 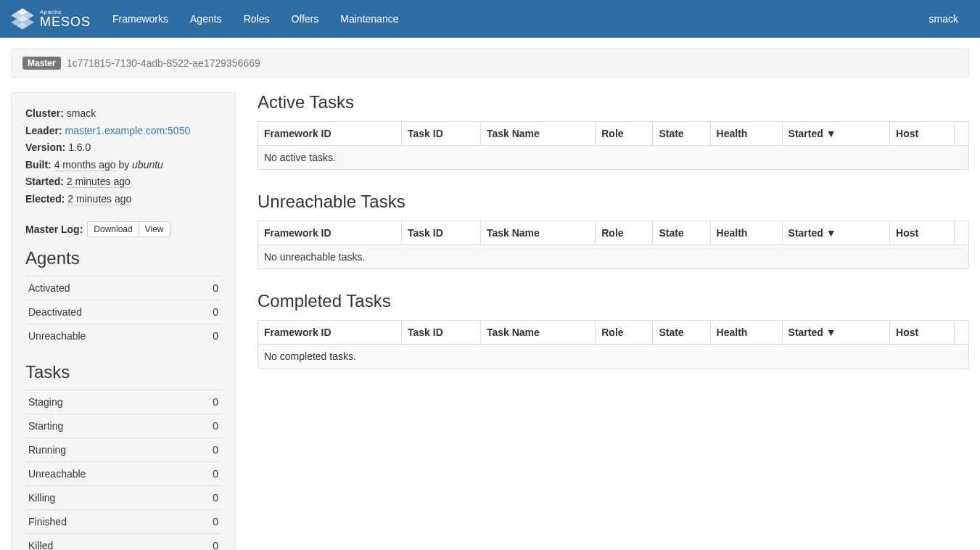 I want to click on elected-label: Elected:, so click(x=45, y=199).